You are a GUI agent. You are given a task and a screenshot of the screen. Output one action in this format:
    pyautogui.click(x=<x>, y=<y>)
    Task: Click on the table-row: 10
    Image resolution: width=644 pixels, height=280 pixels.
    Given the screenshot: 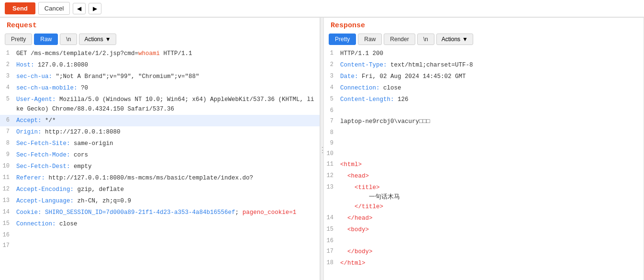 What is the action you would take?
    pyautogui.click(x=484, y=154)
    